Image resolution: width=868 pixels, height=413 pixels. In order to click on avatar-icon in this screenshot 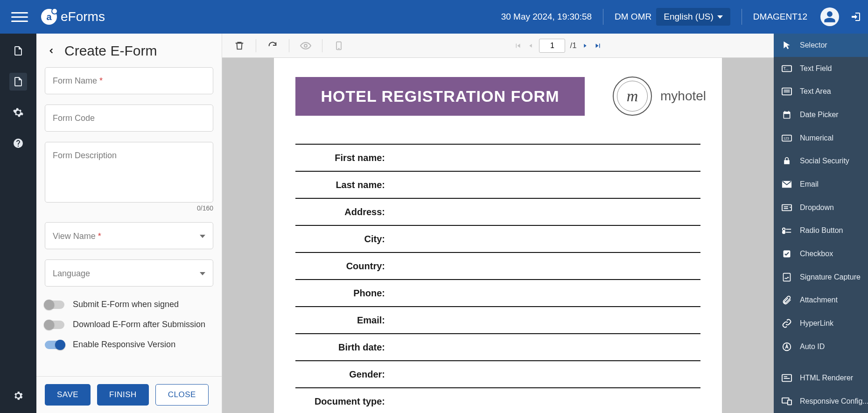, I will do `click(830, 17)`.